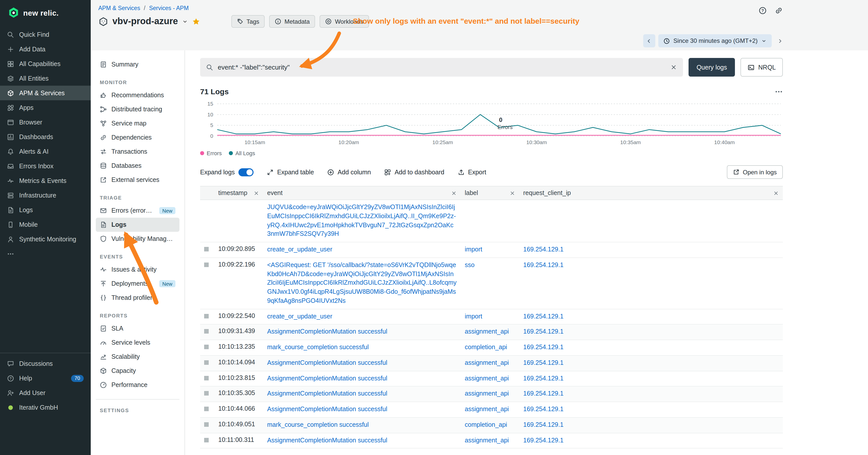  I want to click on add-to-dashboard-button: Add to dashboard, so click(414, 172).